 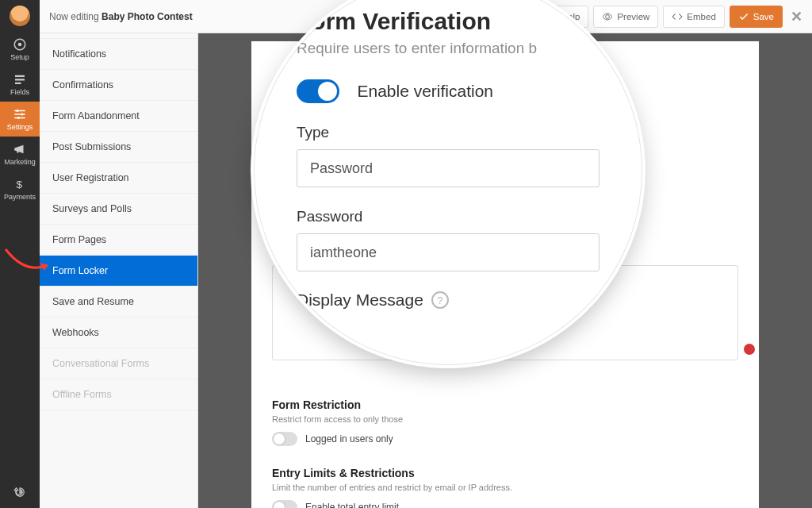 I want to click on rail-payments: $ Payments, so click(x=20, y=189).